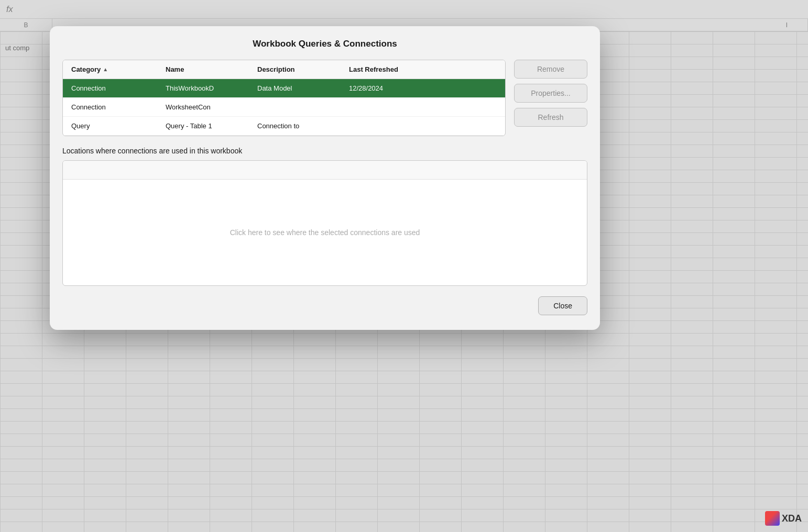 The width and height of the screenshot is (808, 532). Describe the element at coordinates (551, 117) in the screenshot. I see `refresh-button: Refresh` at that location.